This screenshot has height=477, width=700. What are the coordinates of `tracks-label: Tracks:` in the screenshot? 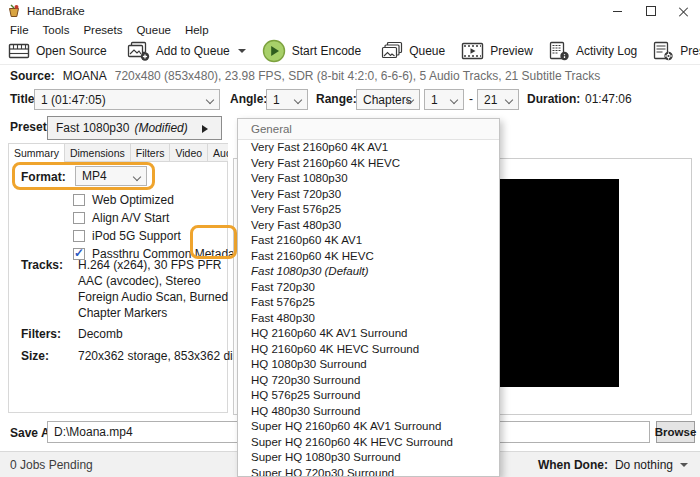 It's located at (42, 265).